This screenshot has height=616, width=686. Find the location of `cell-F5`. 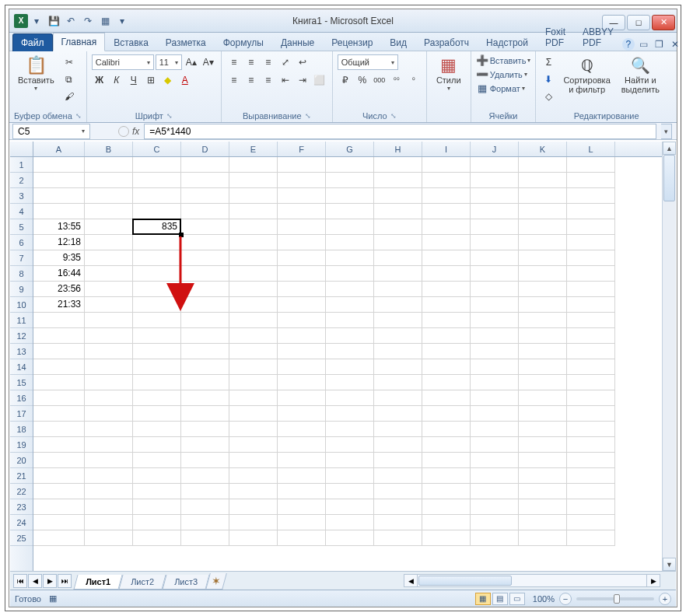

cell-F5 is located at coordinates (302, 227).